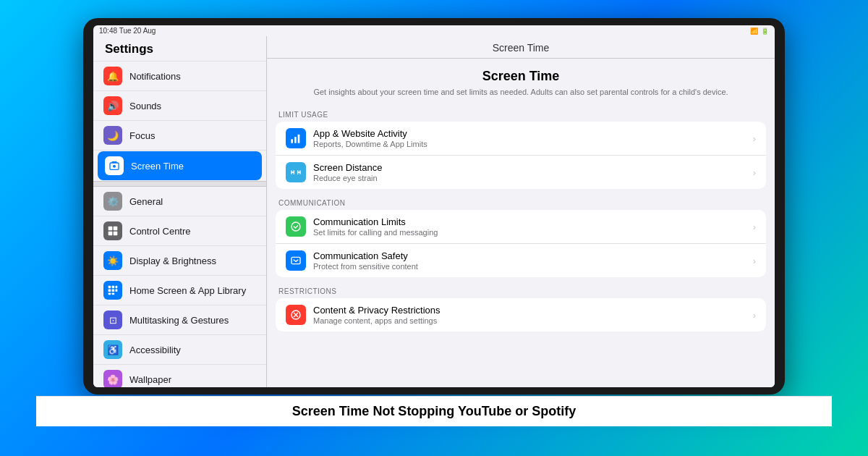 Image resolution: width=868 pixels, height=456 pixels. I want to click on settings-row-app-website: App & Website Activity Reports, Downtime…, so click(521, 139).